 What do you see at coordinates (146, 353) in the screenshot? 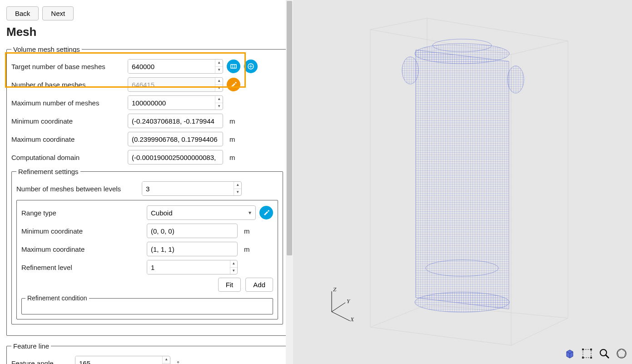
I see `feature-line-fieldset: Feature line Feature angle ▲▼ °` at bounding box center [146, 353].